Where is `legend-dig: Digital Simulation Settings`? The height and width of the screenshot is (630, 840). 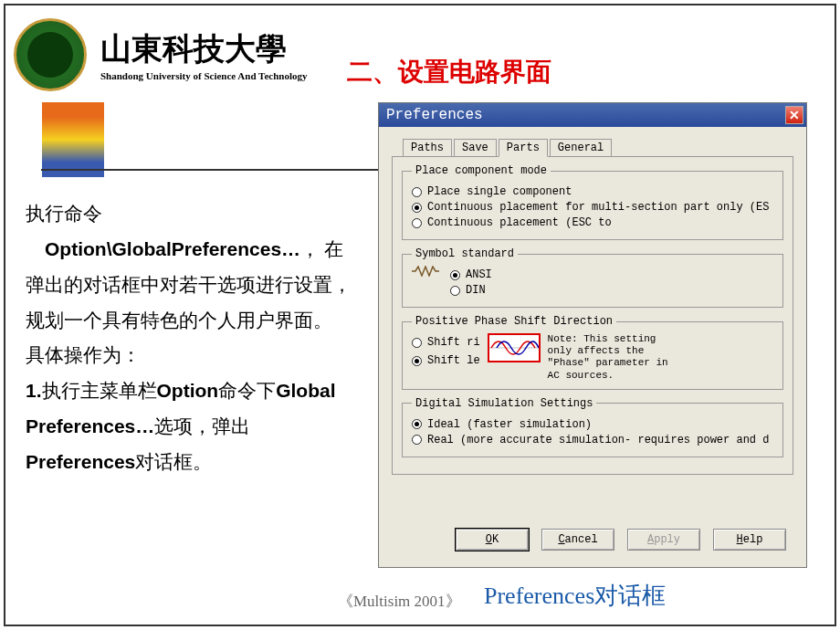 legend-dig: Digital Simulation Settings is located at coordinates (504, 404).